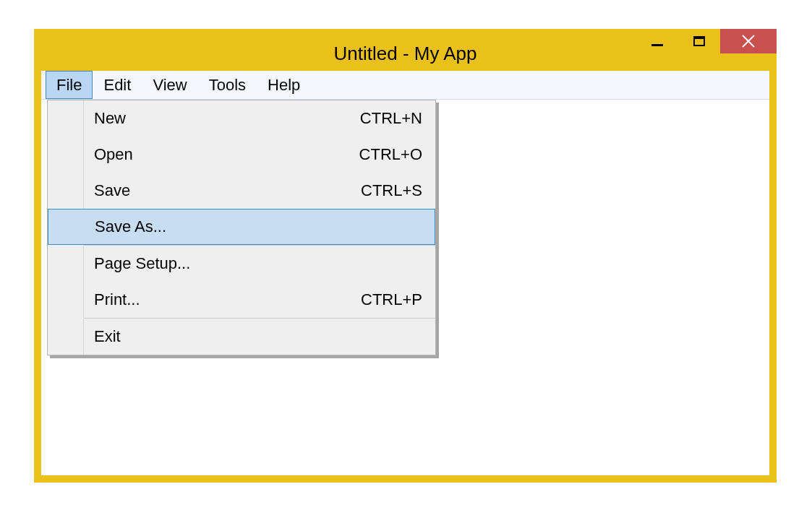  Describe the element at coordinates (706, 41) in the screenshot. I see `window-controls` at that location.